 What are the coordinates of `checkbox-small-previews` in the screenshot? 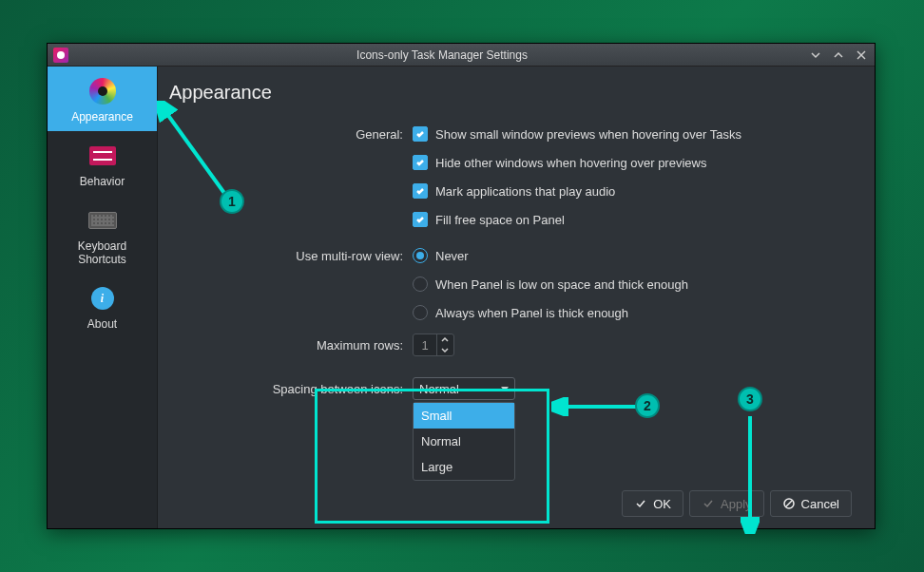 It's located at (420, 134).